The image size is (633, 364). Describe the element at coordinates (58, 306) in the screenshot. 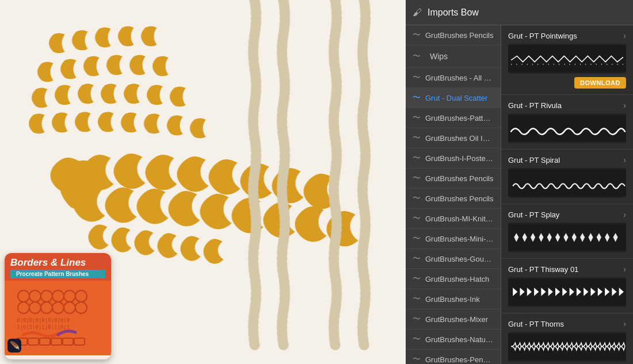

I see `badge-card: Borders & Lines Procreate Pattern Brushe…` at that location.